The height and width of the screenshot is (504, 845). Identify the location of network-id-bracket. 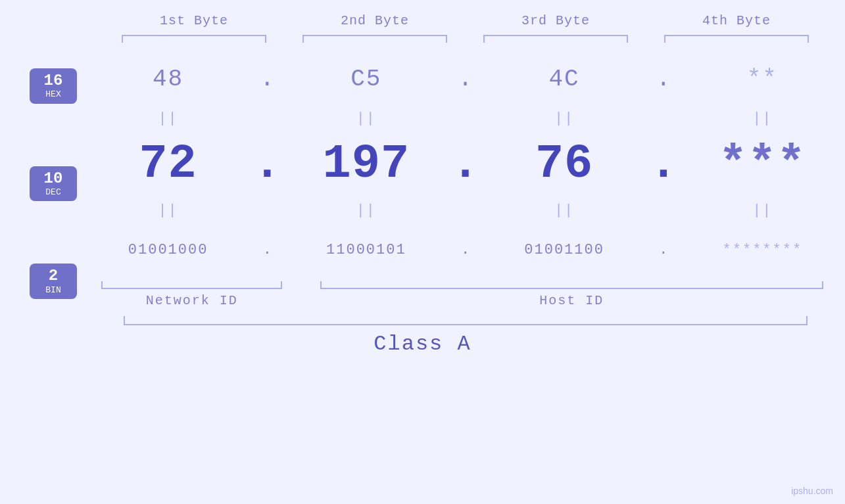
(192, 285).